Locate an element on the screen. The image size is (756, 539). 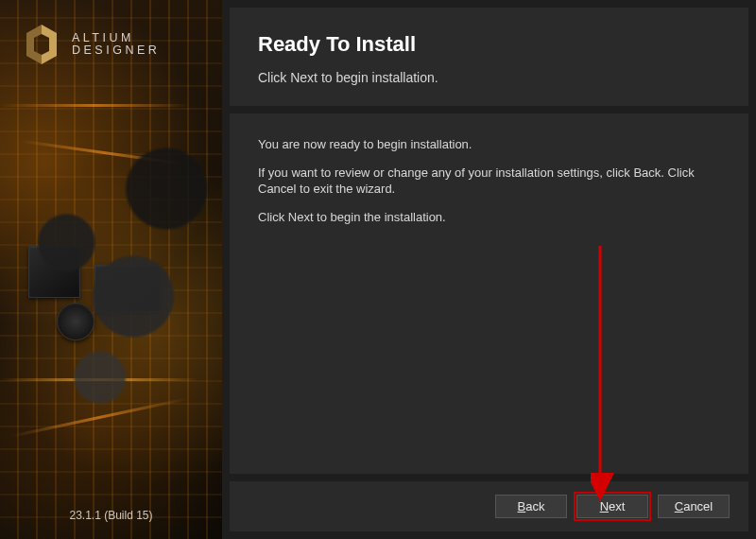
brand-text: ALTIUM DESIGNER is located at coordinates (115, 44).